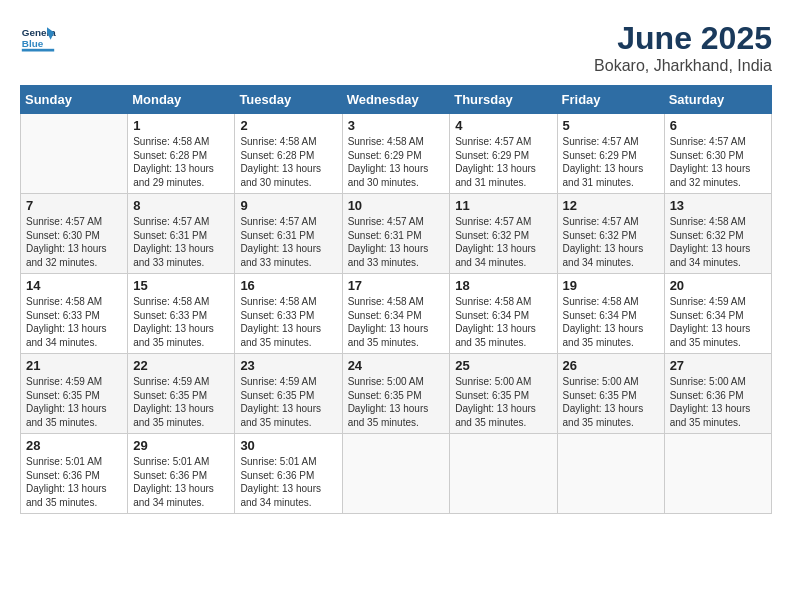 The width and height of the screenshot is (792, 612). What do you see at coordinates (182, 474) in the screenshot?
I see `list-item: 29 Sunrise: 5:01 AMSunset: 6:36 PMDaylig…` at bounding box center [182, 474].